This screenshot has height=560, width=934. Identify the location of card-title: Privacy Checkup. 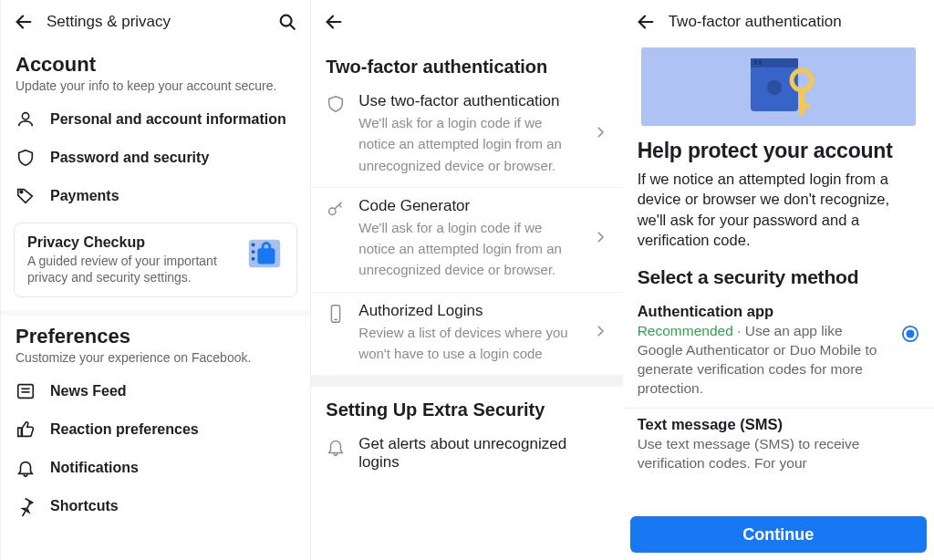
(130, 243).